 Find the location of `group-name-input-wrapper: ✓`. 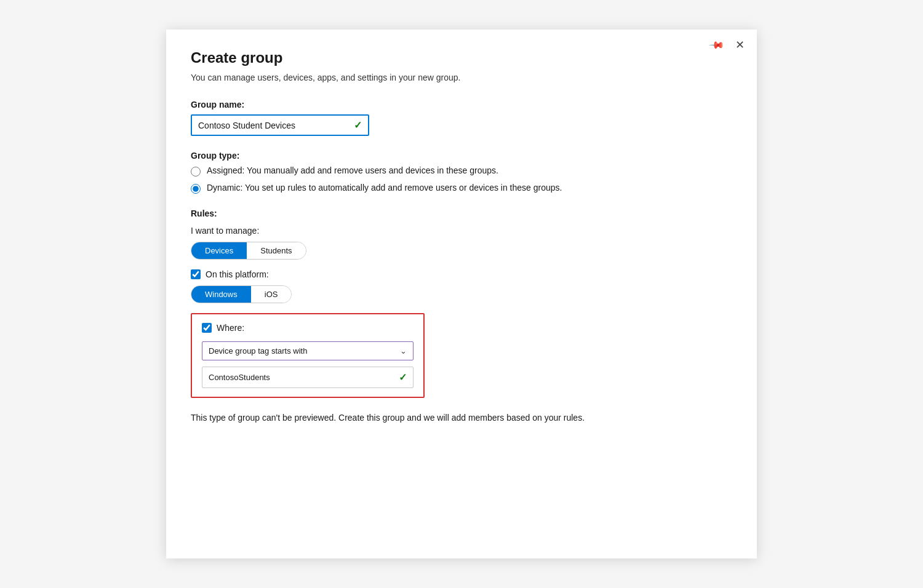

group-name-input-wrapper: ✓ is located at coordinates (280, 125).